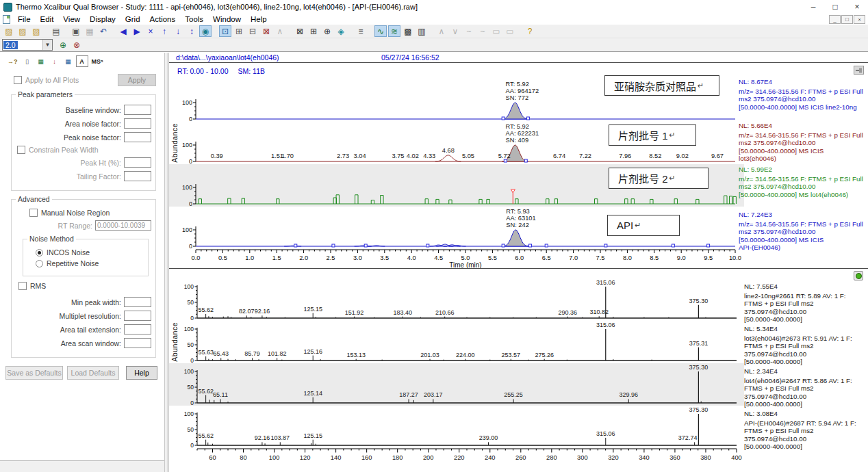 The image size is (868, 472). What do you see at coordinates (225, 31) in the screenshot?
I see `display-options-icon: ⊡` at bounding box center [225, 31].